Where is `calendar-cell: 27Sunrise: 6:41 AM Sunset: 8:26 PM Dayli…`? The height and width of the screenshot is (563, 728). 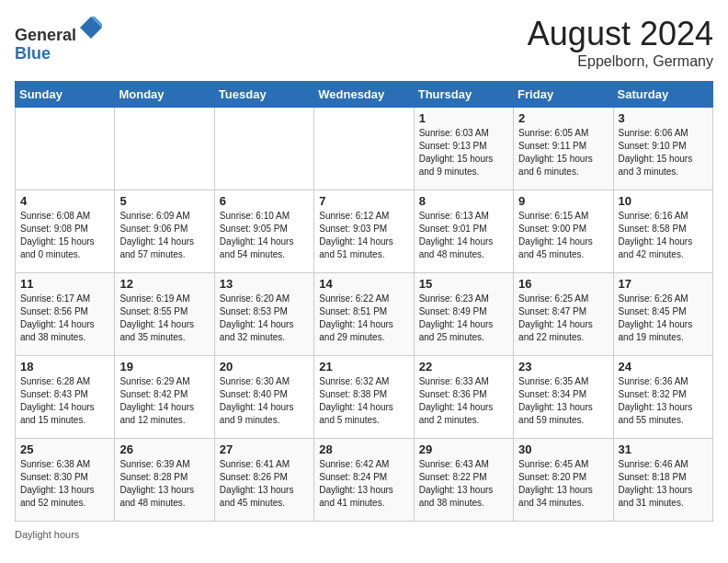
calendar-cell: 27Sunrise: 6:41 AM Sunset: 8:26 PM Dayli… is located at coordinates (264, 480).